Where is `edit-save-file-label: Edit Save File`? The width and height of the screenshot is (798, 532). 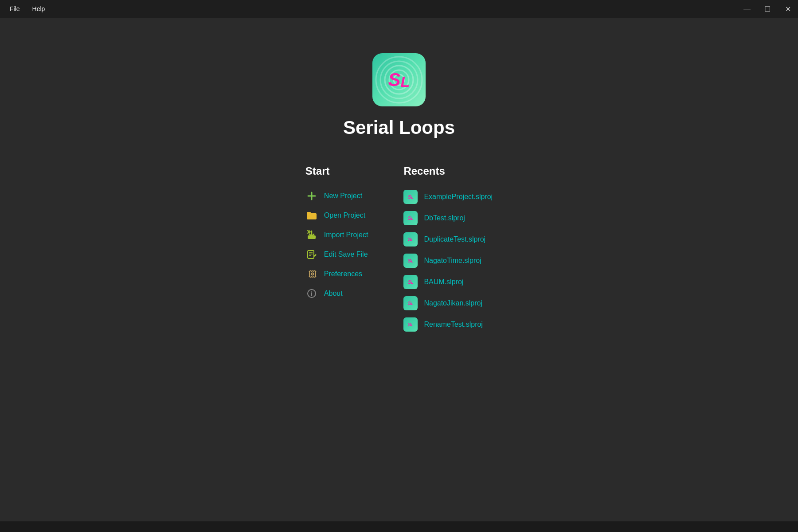 edit-save-file-label: Edit Save File is located at coordinates (346, 254).